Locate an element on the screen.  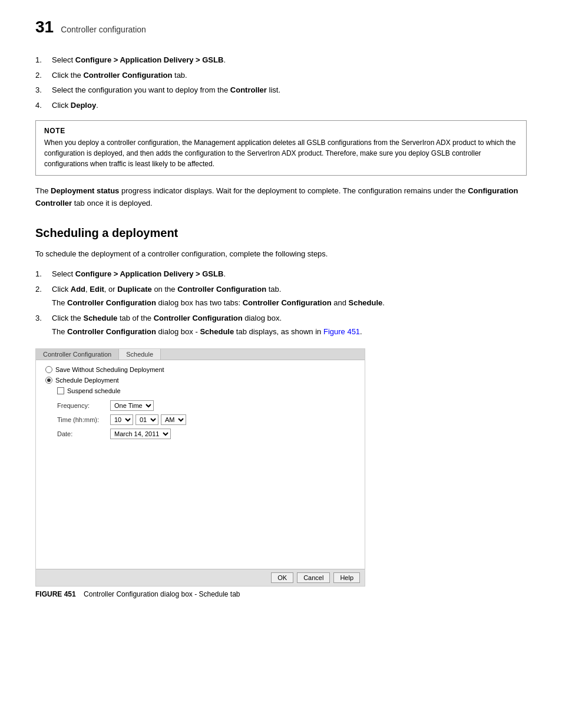
radio-save-circle is located at coordinates (49, 370).